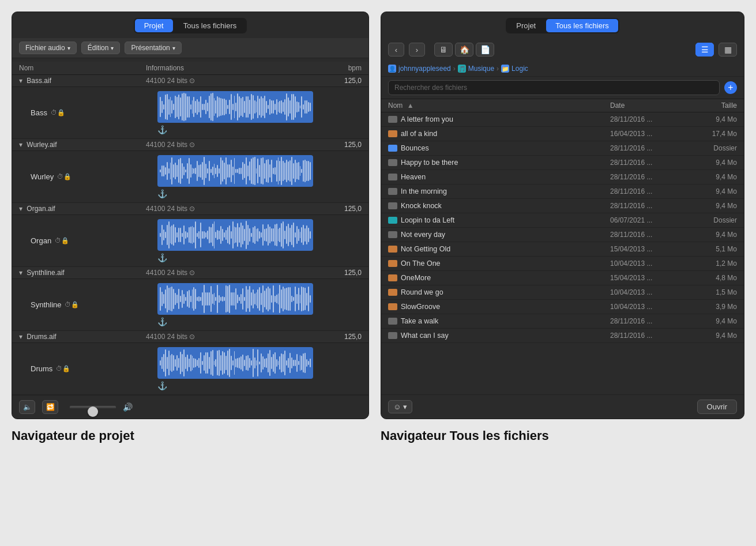 This screenshot has width=756, height=546. What do you see at coordinates (421, 206) in the screenshot?
I see `file-name-6: Knock knock` at bounding box center [421, 206].